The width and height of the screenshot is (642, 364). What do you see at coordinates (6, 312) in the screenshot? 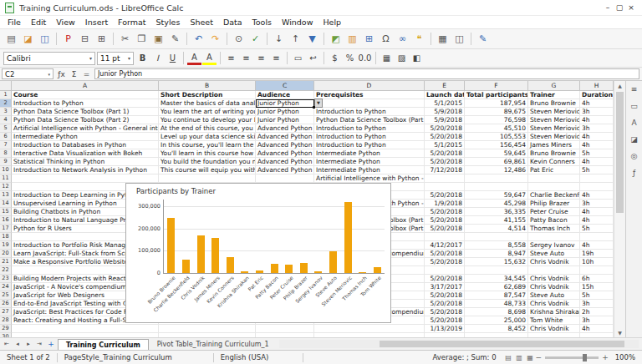
I see `row-header-27: 27` at bounding box center [6, 312].